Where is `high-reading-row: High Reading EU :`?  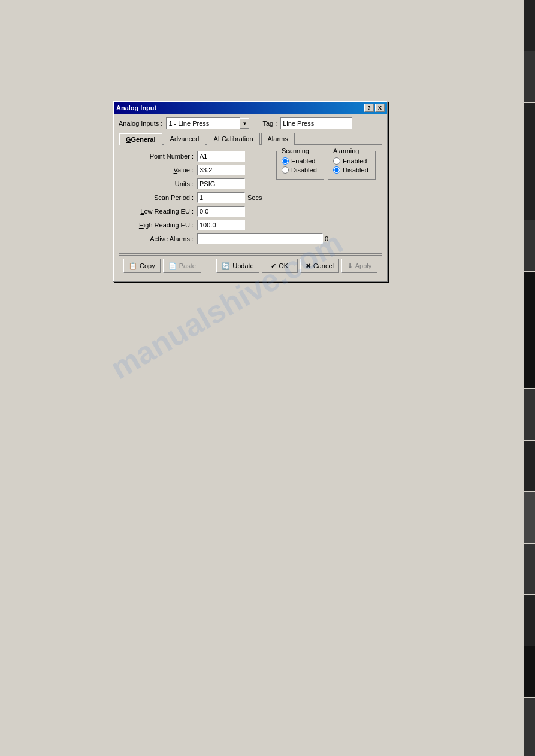 high-reading-row: High Reading EU : is located at coordinates (250, 225).